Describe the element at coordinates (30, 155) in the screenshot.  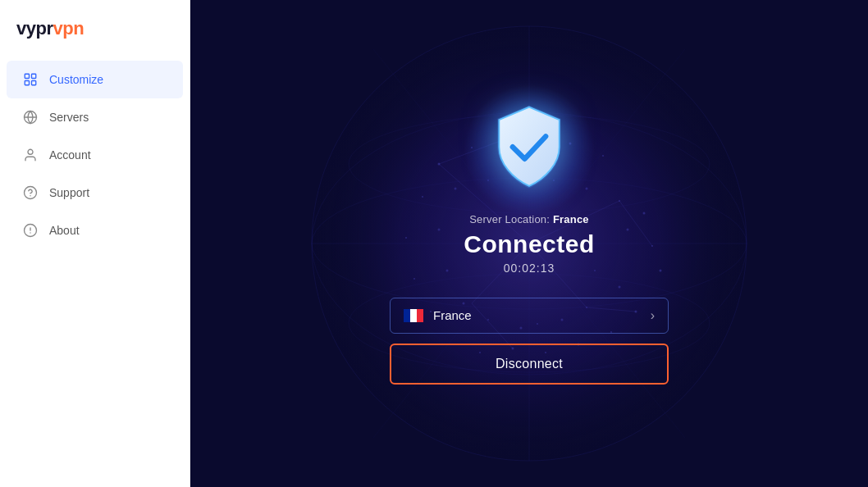
I see `account-icon` at that location.